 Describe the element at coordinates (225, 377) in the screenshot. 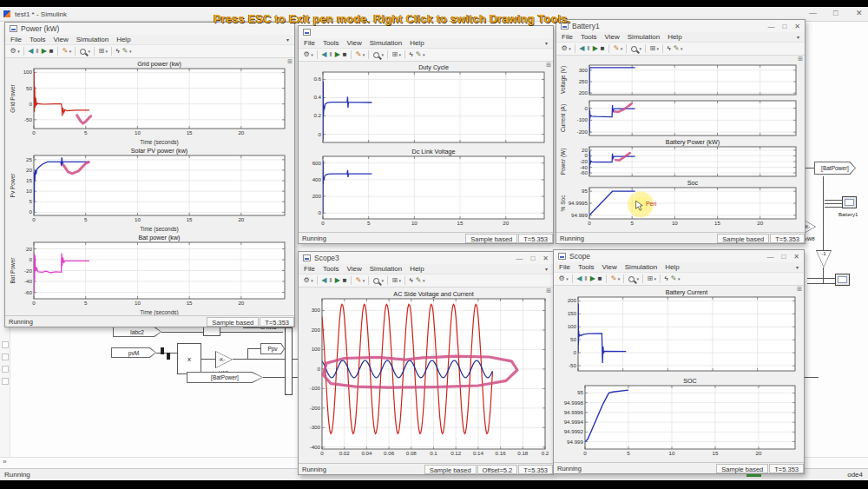

I see `from-tag-batpower: [BatPower]` at that location.